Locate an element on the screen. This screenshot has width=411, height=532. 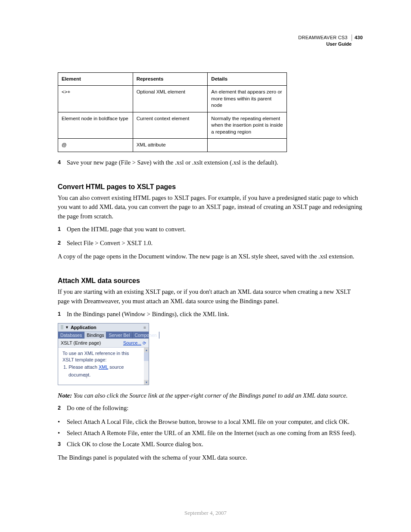
xslt-mode-label: XSLT (Entire page) is located at coordinates (81, 343).